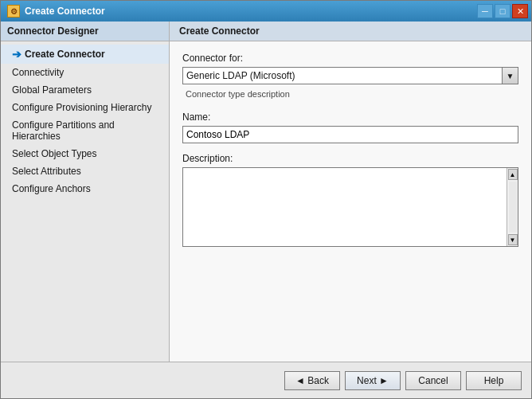 The width and height of the screenshot is (532, 399). I want to click on sidebar-item-configure-anchors: Configure Anchors, so click(84, 189).